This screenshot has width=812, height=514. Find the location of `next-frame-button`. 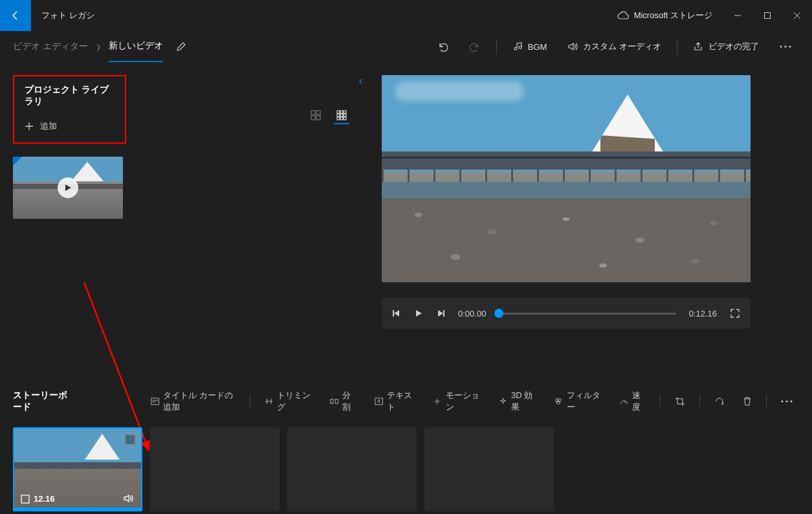

next-frame-button is located at coordinates (441, 313).